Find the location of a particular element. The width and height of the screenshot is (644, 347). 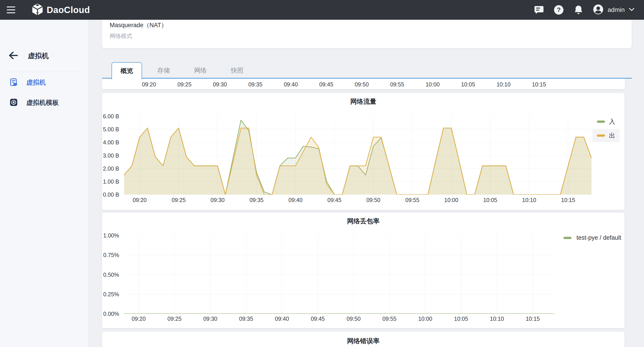

chat-icon is located at coordinates (539, 10).